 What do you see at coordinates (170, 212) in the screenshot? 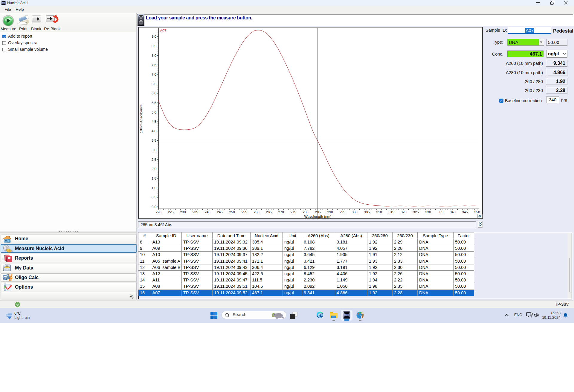
I see `svg-text: 225` at bounding box center [170, 212].